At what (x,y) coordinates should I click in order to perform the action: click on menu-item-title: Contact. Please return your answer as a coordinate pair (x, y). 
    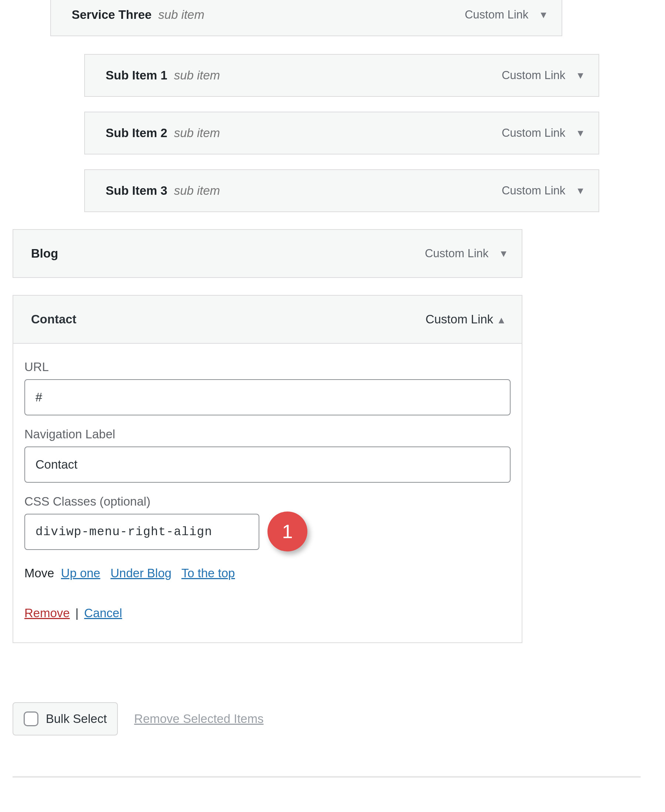
    Looking at the image, I should click on (54, 320).